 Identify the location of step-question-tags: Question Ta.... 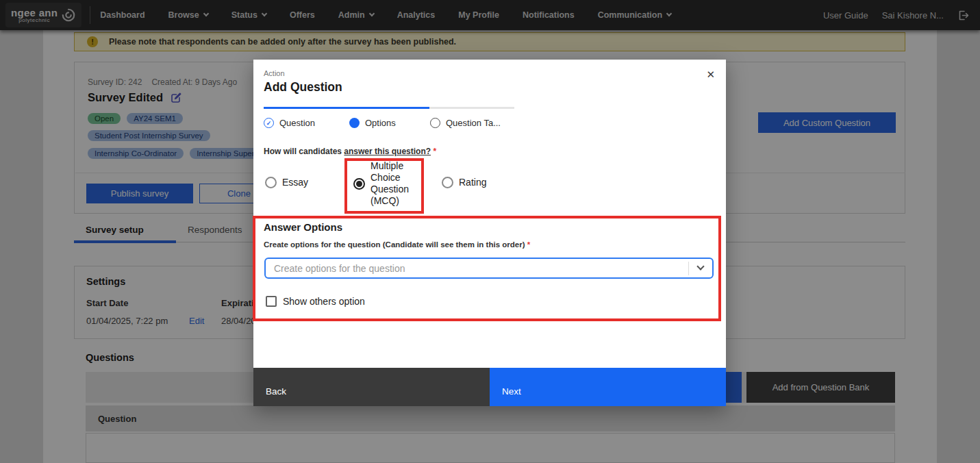
(466, 123).